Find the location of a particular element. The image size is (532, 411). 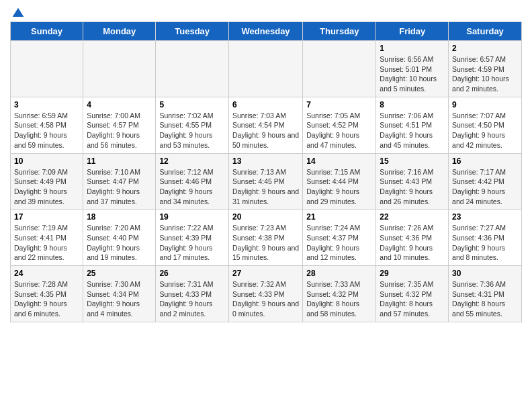

header-saturday: Saturday is located at coordinates (485, 32).